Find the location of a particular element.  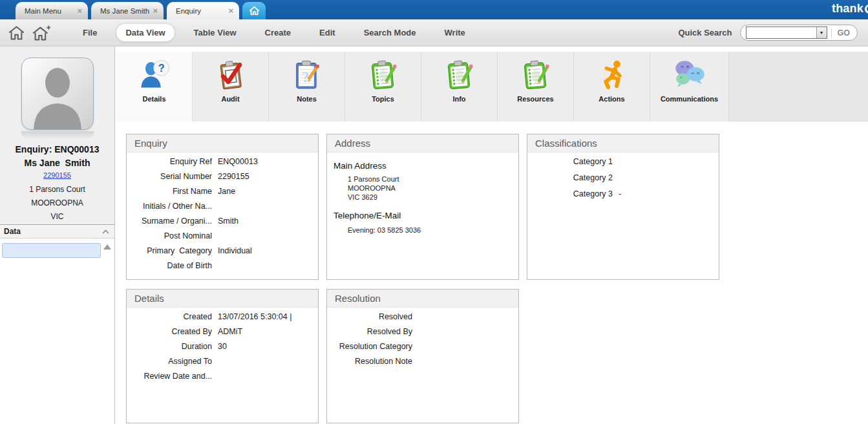

home-tab-button is located at coordinates (254, 10).